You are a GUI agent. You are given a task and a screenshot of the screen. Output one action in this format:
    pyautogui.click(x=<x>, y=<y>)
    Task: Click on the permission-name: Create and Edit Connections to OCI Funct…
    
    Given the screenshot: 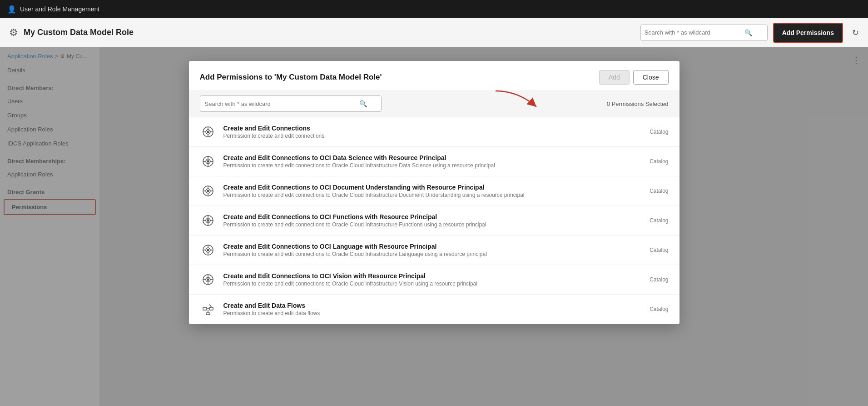 What is the action you would take?
    pyautogui.click(x=427, y=217)
    